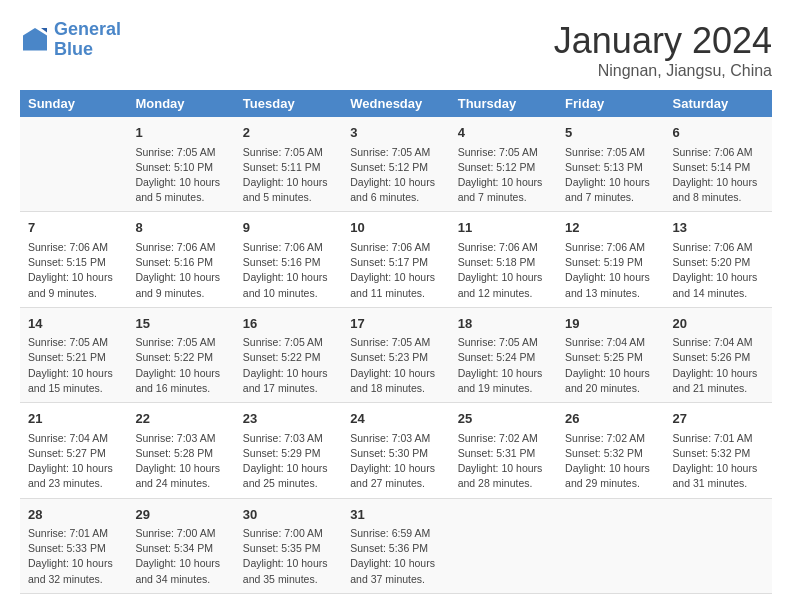 This screenshot has width=792, height=612. I want to click on day-info: Sunrise: 7:06 AM Sunset: 5:19 PM Dayligh…, so click(610, 270).